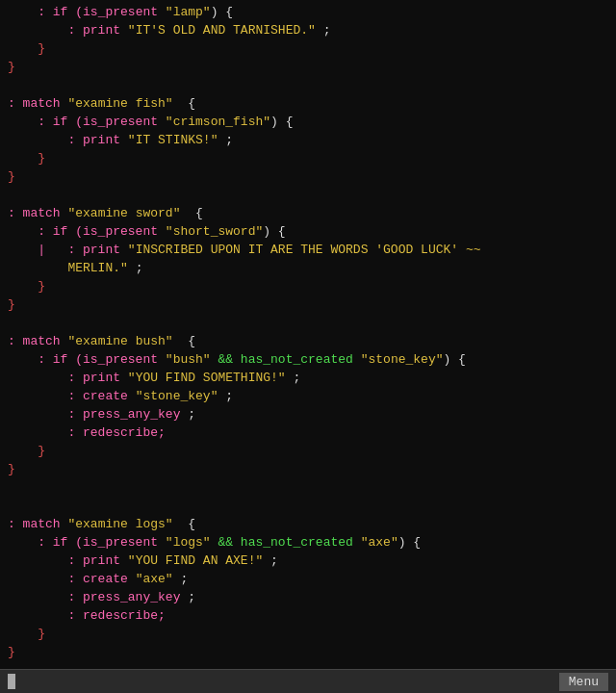  I want to click on code-line: : if (is_present "bush" && has_not_creat…, so click(308, 360).